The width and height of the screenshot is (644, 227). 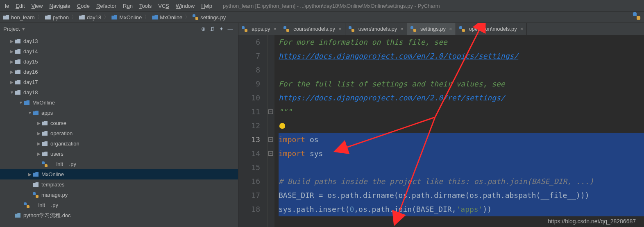 I want to click on code-line: import os, so click(x=461, y=140).